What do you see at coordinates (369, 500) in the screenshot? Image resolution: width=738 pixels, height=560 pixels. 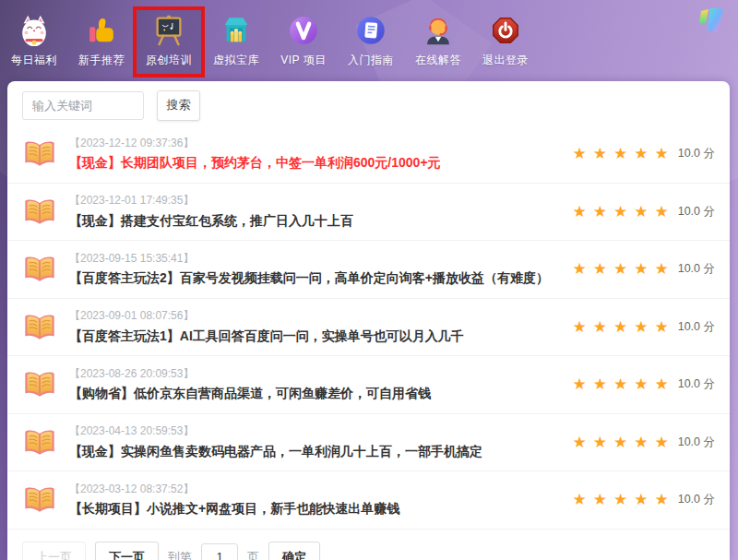 I see `list-item: 【2023-03-12 08:37:52】 【长期项目】小说推文+网盘项目，新手…` at bounding box center [369, 500].